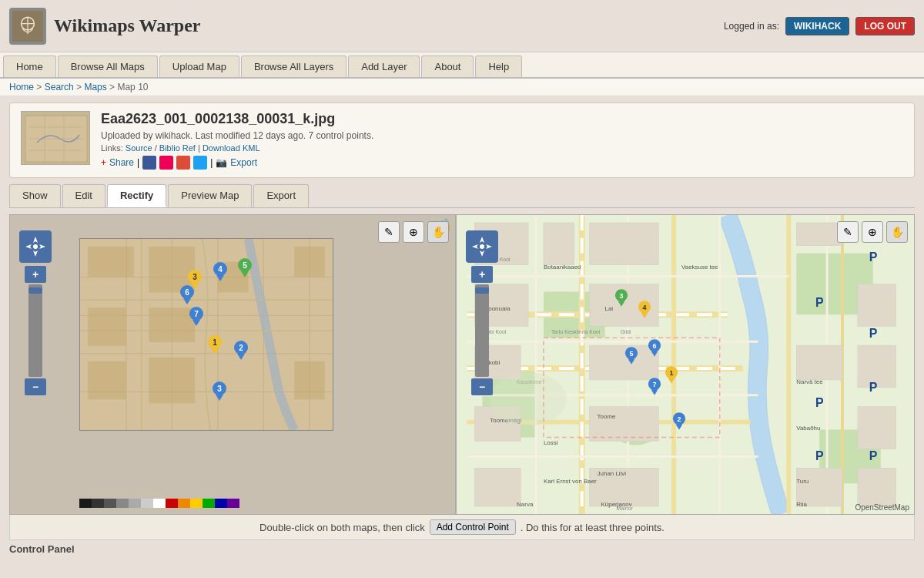 The image size is (924, 578). I want to click on share-label: Share, so click(122, 163).